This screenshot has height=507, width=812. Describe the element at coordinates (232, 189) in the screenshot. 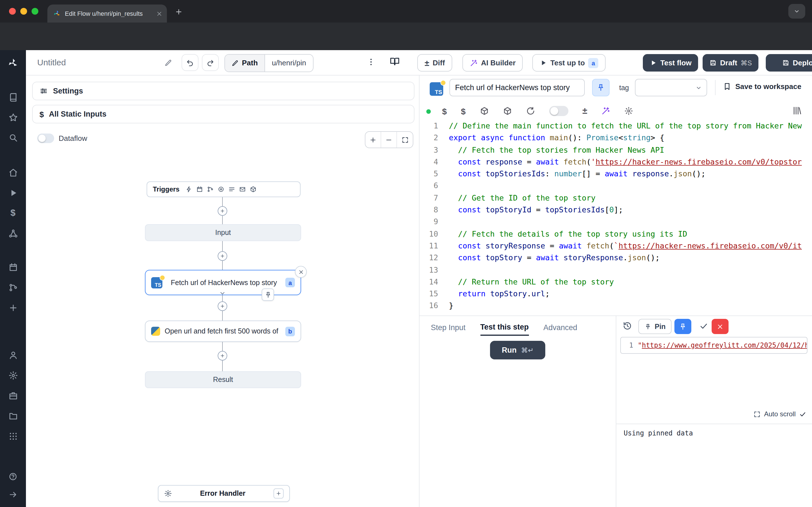

I see `queue-trigger-icon` at that location.